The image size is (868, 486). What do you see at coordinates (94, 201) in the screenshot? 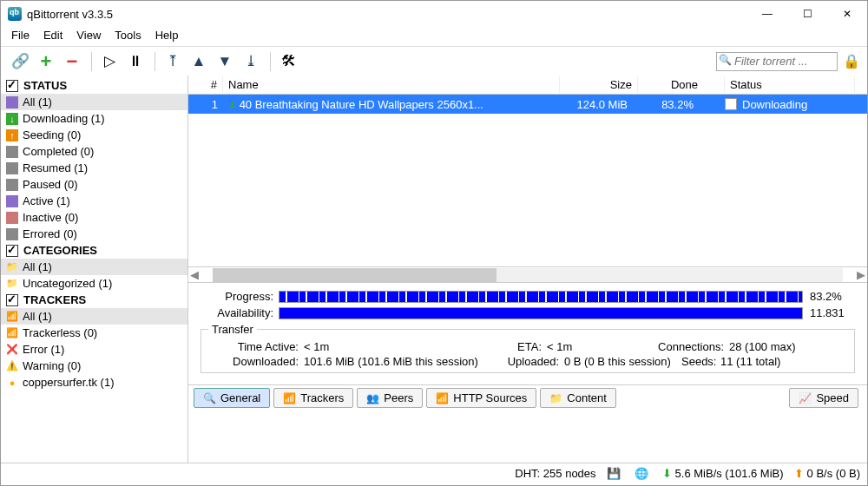
I see `sidebar-item-active: Active (1)` at bounding box center [94, 201].